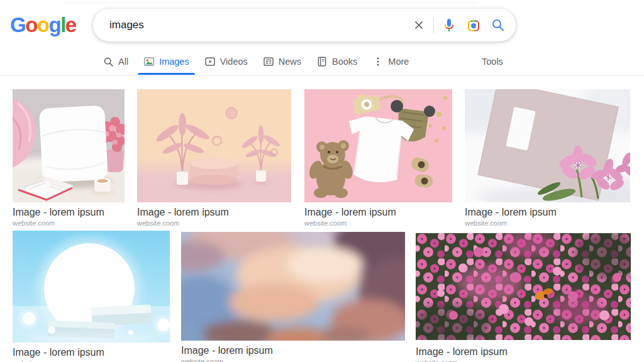  What do you see at coordinates (91, 287) in the screenshot?
I see `thumbnail-blue-podium-scene` at bounding box center [91, 287].